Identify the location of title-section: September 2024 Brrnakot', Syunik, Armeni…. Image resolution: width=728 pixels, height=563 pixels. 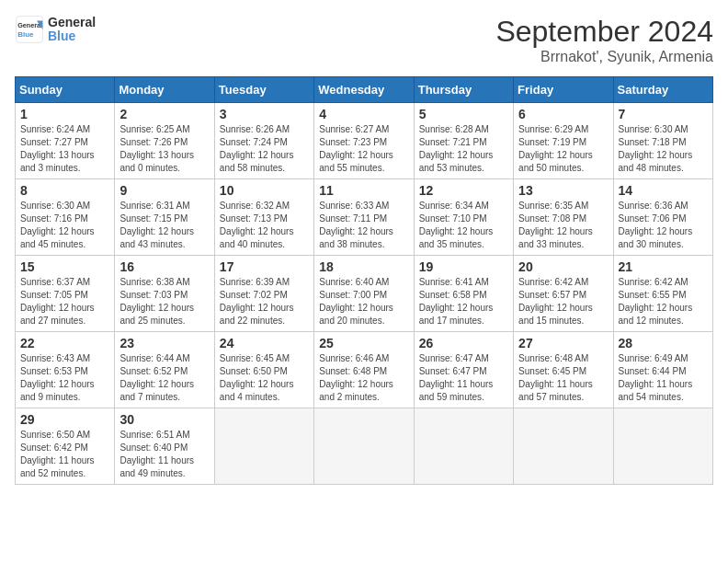
(605, 40).